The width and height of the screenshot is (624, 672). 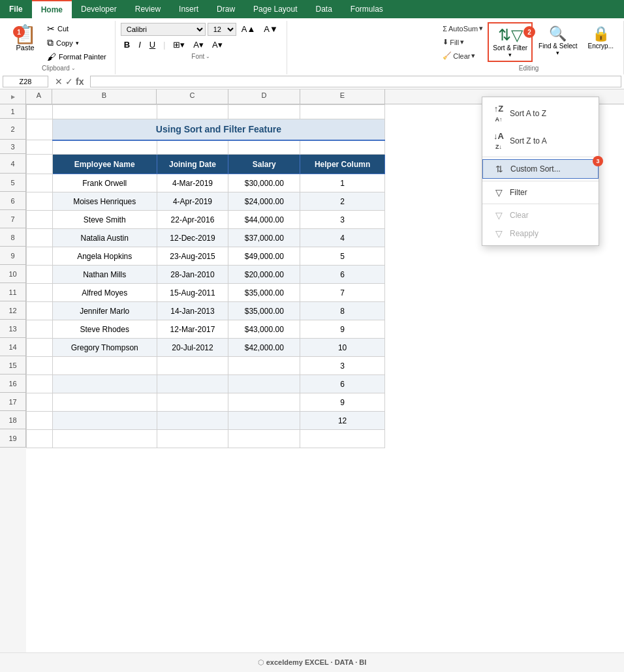 What do you see at coordinates (148, 9) in the screenshot?
I see `tab-review: Review` at bounding box center [148, 9].